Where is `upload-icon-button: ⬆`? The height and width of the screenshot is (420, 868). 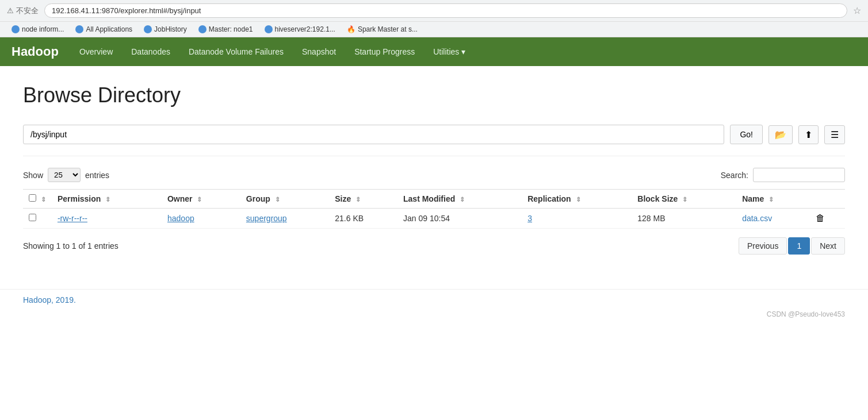 upload-icon-button: ⬆ is located at coordinates (809, 134).